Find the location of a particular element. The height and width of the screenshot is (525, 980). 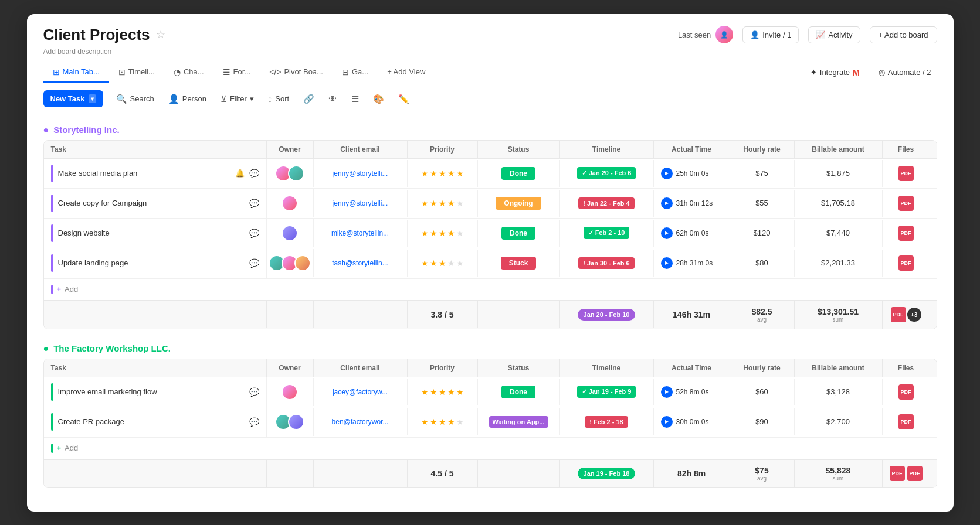

play-icon-4: ▶ is located at coordinates (667, 263).